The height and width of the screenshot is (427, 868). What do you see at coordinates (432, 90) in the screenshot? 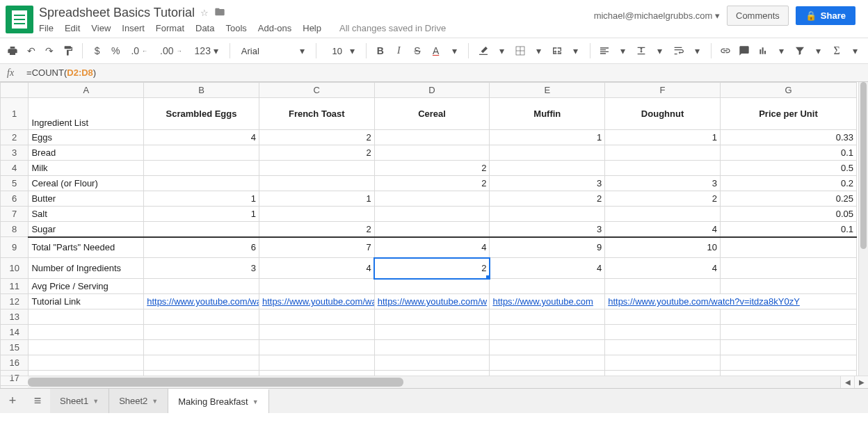
I see `col-header-D: D` at bounding box center [432, 90].